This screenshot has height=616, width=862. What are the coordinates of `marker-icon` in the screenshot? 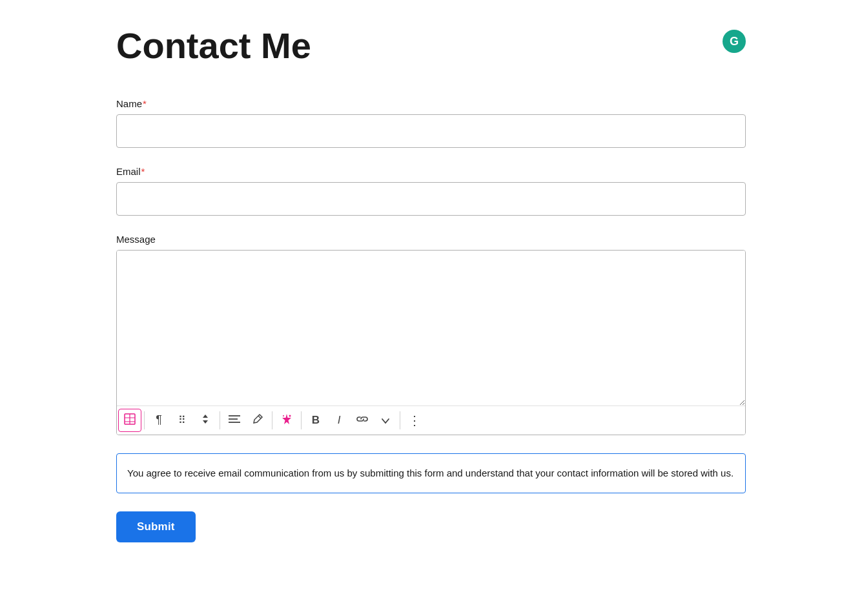 It's located at (258, 420).